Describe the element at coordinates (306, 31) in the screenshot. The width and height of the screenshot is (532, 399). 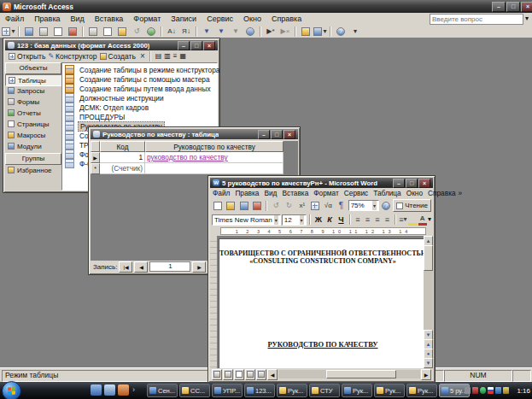
I see `database-window-icon` at that location.